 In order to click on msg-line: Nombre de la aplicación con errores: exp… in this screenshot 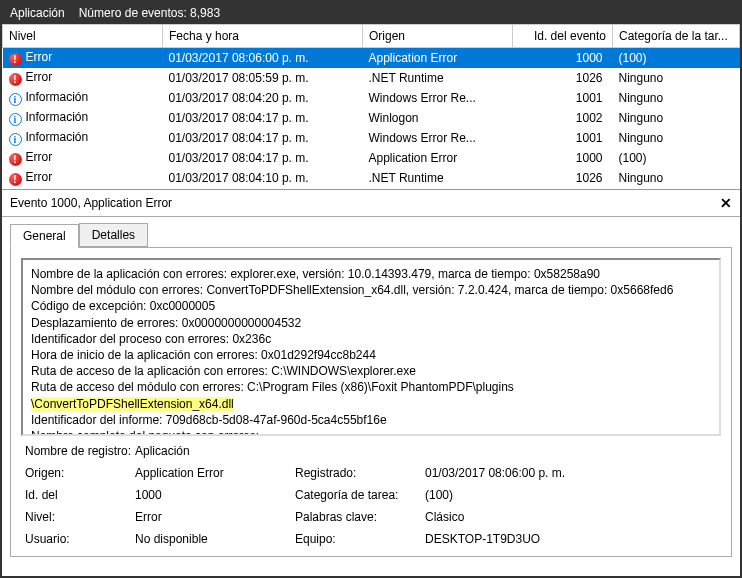, I will do `click(371, 274)`.